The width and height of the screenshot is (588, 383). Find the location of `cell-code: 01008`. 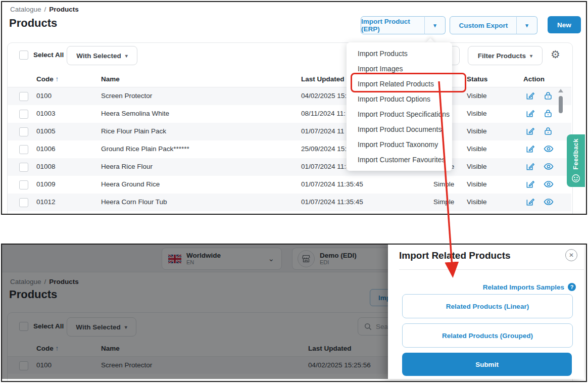

cell-code: 01008 is located at coordinates (46, 167).